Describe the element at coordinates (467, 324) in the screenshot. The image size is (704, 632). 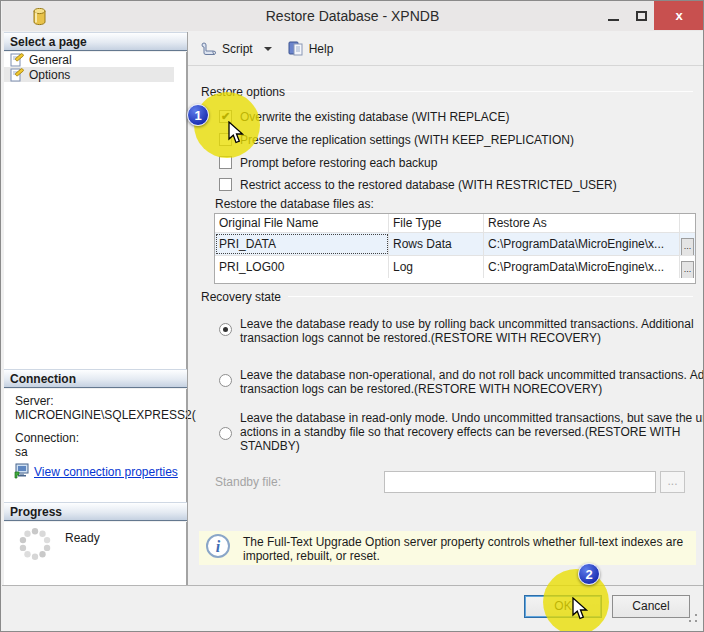
I see `radio-label-line: Leave the database ready to use by rolli…` at that location.